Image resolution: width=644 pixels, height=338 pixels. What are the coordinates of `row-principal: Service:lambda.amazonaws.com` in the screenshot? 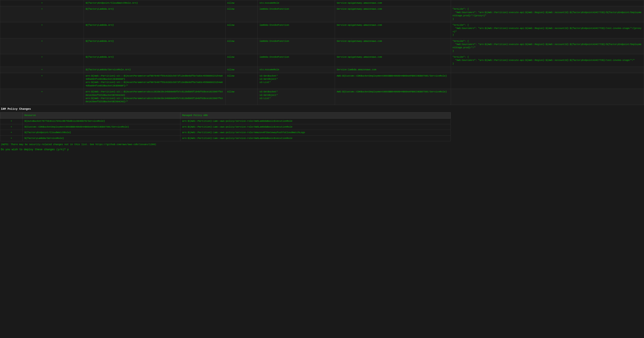 It's located at (393, 70).